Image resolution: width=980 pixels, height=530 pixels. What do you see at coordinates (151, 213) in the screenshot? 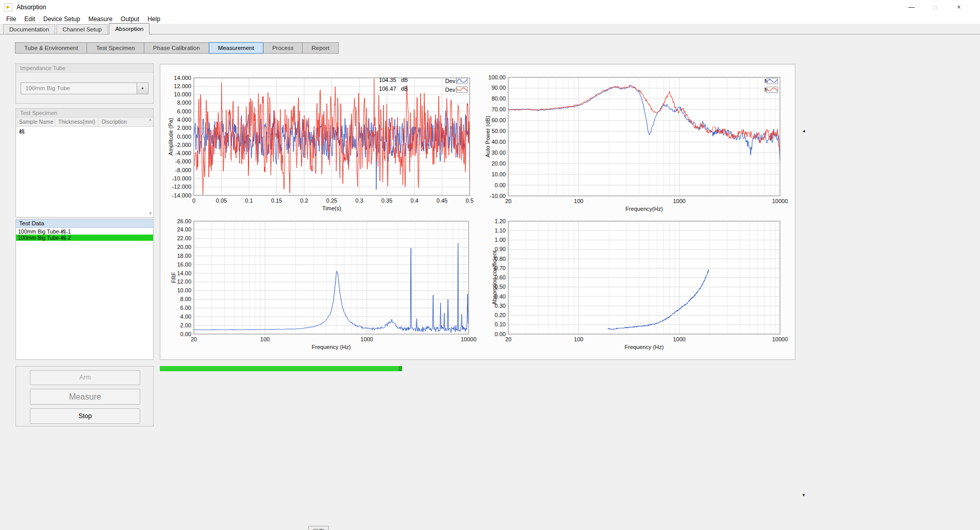
I see `scroll-down-icon: v` at bounding box center [151, 213].